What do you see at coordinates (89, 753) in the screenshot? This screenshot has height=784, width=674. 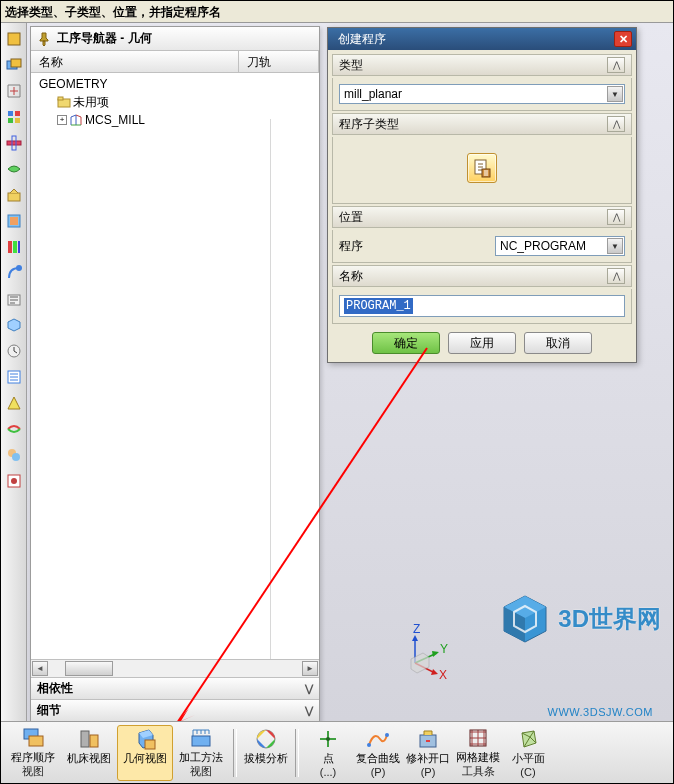 I see `machine-view-button: 机床视图` at bounding box center [89, 753].